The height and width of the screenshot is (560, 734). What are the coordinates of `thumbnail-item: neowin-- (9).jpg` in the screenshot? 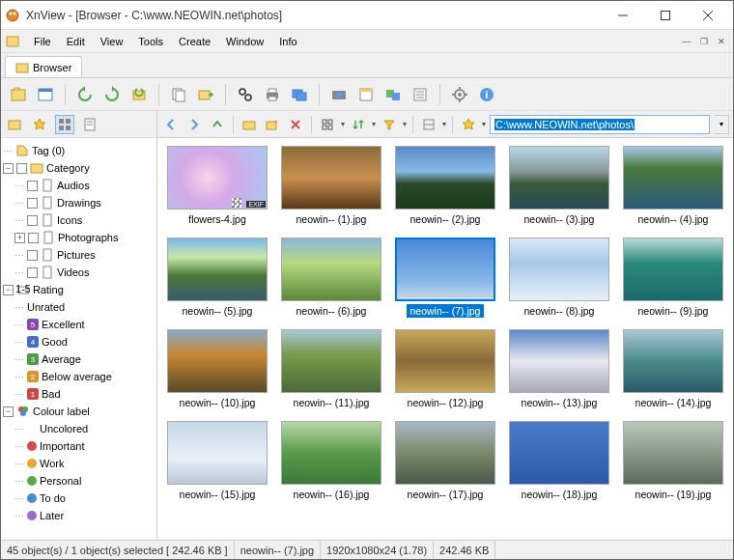 It's located at (673, 278).